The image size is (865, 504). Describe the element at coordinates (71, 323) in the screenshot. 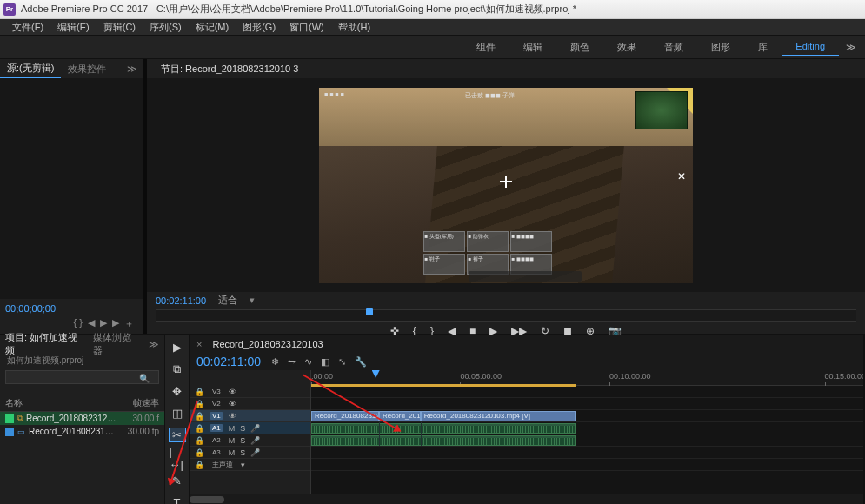

I see `source-transport: { } ◀ ▶ ▶ ＋` at that location.